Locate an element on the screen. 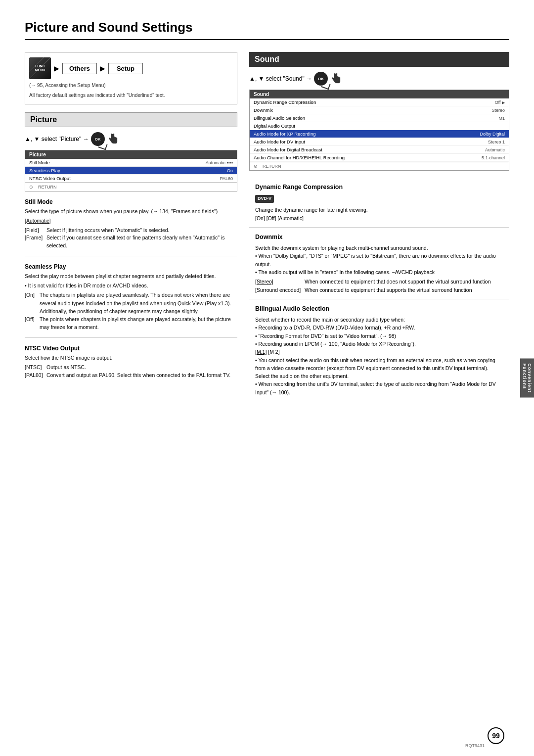  ntsc-body: Select how the NTSC image is output. [NT… is located at coordinates (131, 367).